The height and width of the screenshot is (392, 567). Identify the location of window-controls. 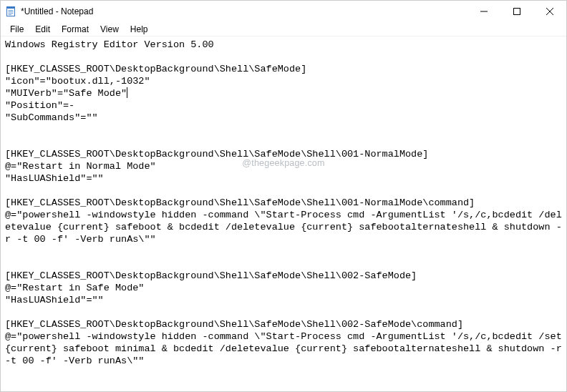
(517, 11).